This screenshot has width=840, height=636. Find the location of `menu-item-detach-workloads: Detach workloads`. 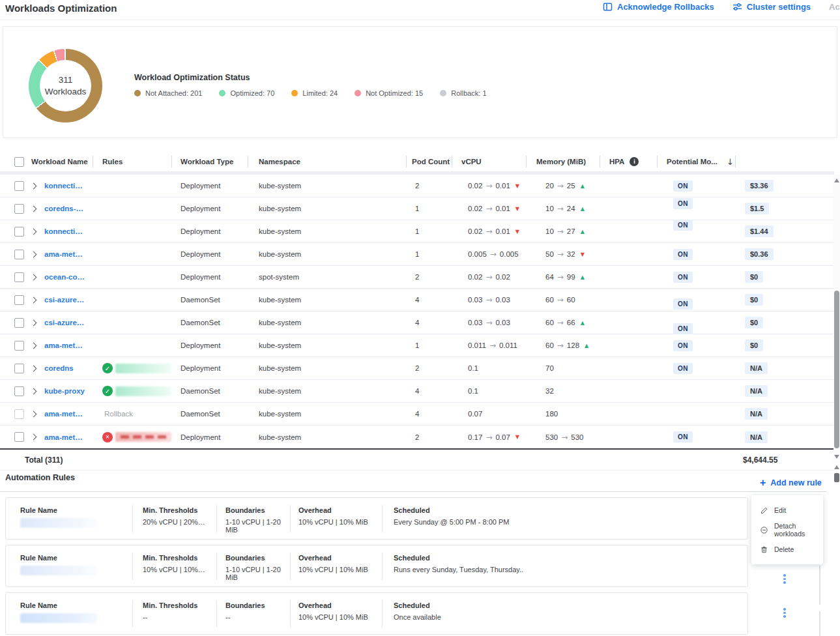

menu-item-detach-workloads: Detach workloads is located at coordinates (787, 530).